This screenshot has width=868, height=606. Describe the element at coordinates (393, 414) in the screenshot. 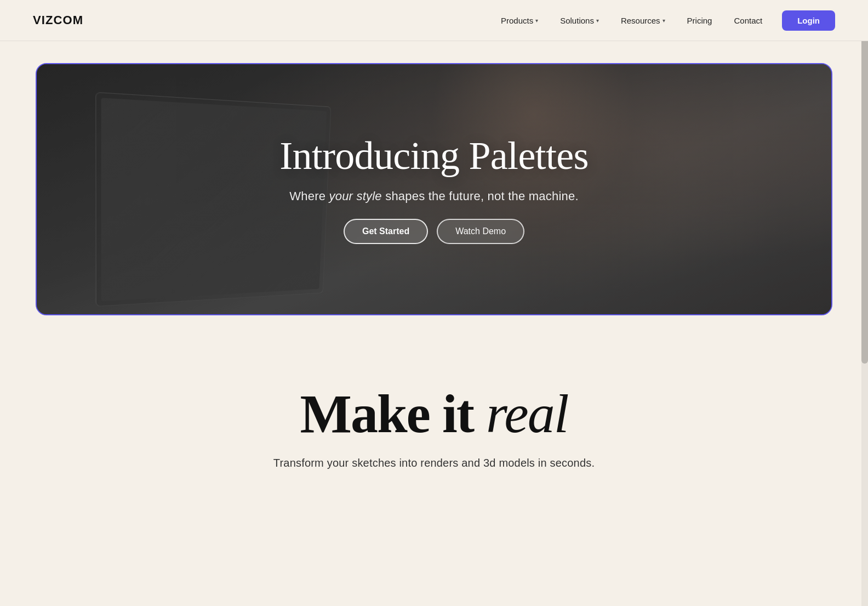

I see `section-title-plain: Make it` at that location.